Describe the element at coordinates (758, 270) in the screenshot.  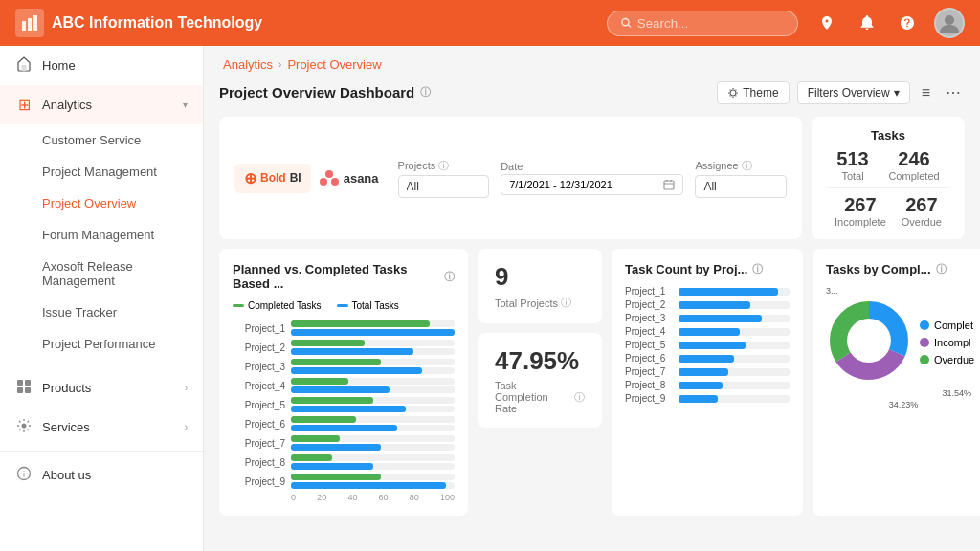
I see `task-count-info: ⓘ` at that location.